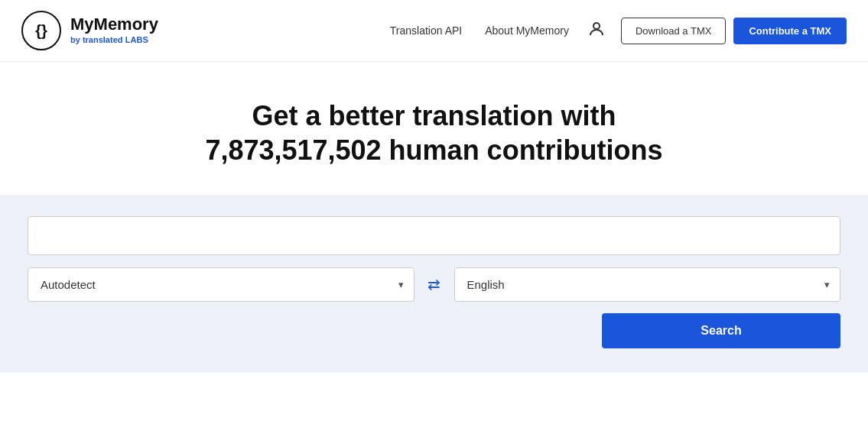 This screenshot has width=868, height=424. Describe the element at coordinates (96, 40) in the screenshot. I see `logo-sub-prefix: by translated` at that location.